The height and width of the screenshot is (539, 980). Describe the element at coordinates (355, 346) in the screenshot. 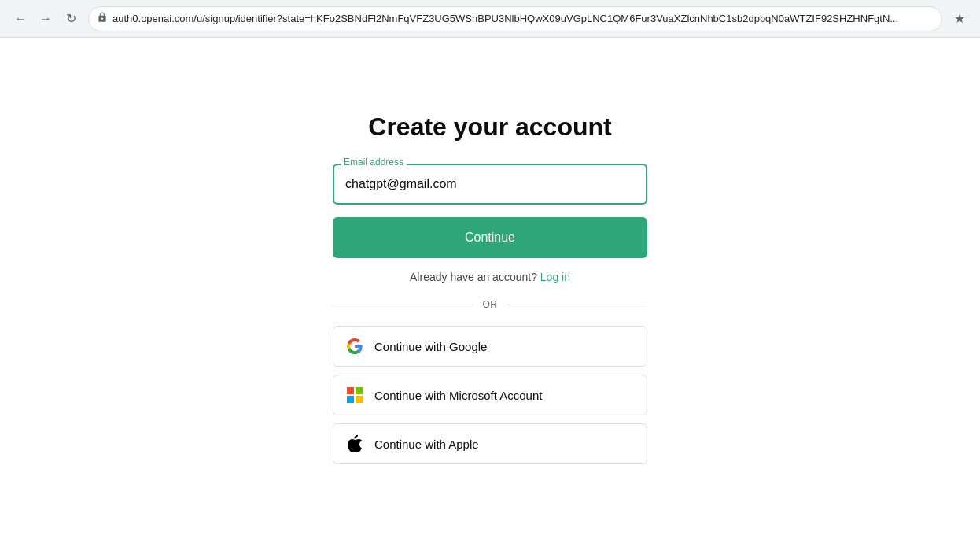

I see `google-icon` at that location.